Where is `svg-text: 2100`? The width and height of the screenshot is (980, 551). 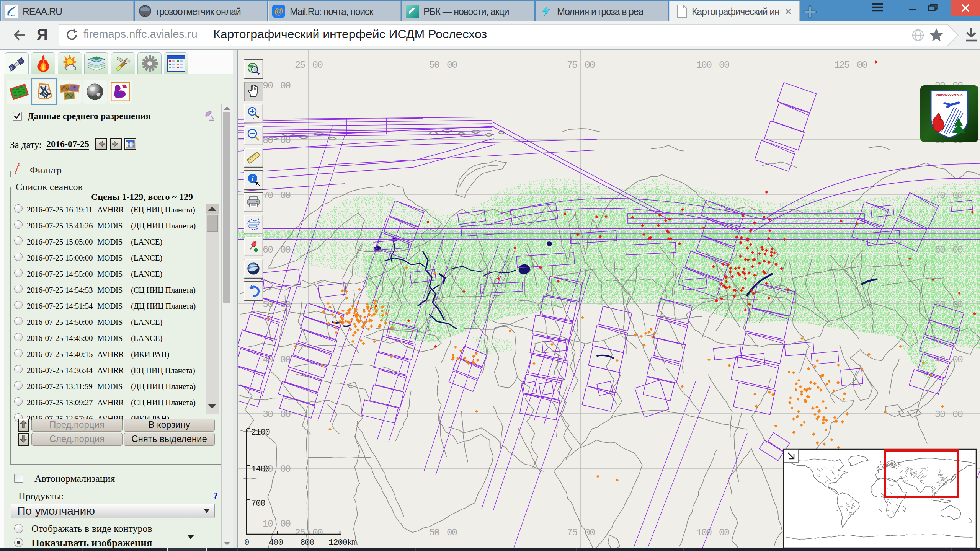 svg-text: 2100 is located at coordinates (260, 432).